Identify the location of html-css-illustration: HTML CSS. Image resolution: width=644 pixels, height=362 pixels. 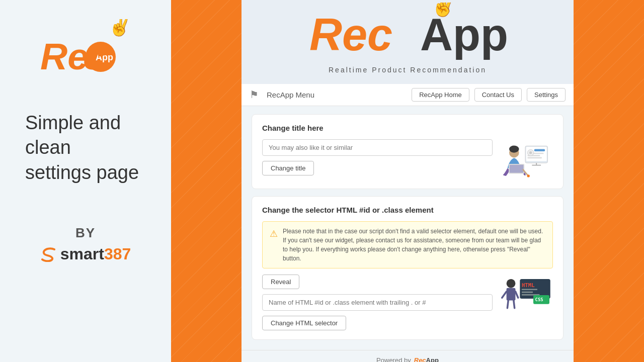
(525, 295).